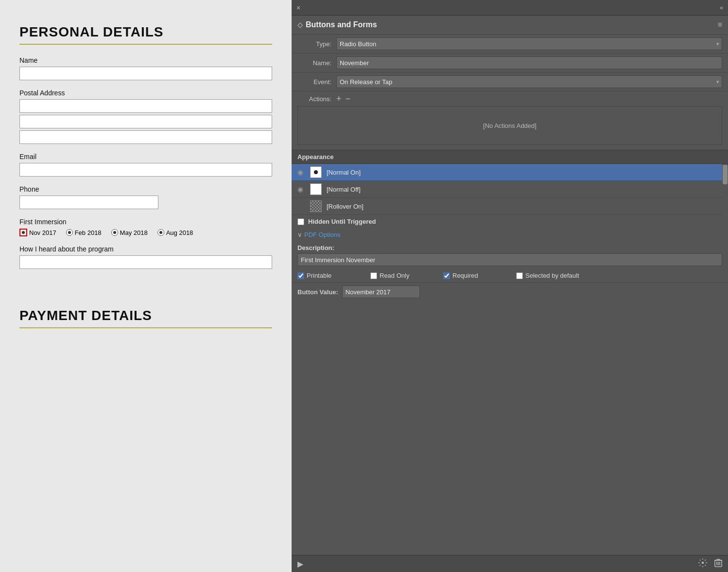 Image resolution: width=728 pixels, height=572 pixels. Describe the element at coordinates (301, 276) in the screenshot. I see `printable-checkbox` at that location.